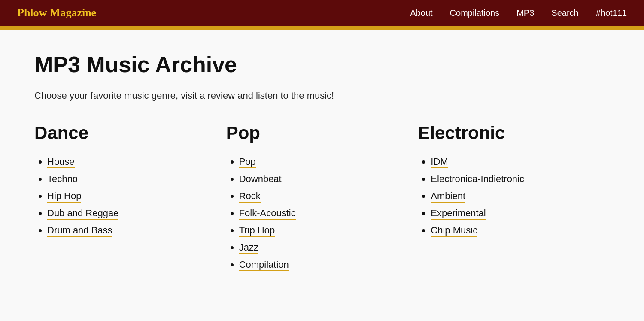 The image size is (644, 321). What do you see at coordinates (137, 213) in the screenshot?
I see `list-item: Dub and Reggae` at bounding box center [137, 213].